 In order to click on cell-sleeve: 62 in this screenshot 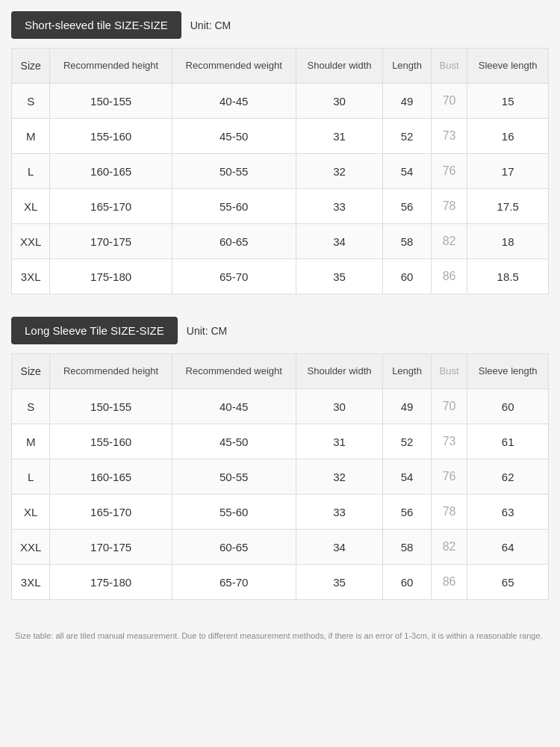, I will do `click(508, 477)`.